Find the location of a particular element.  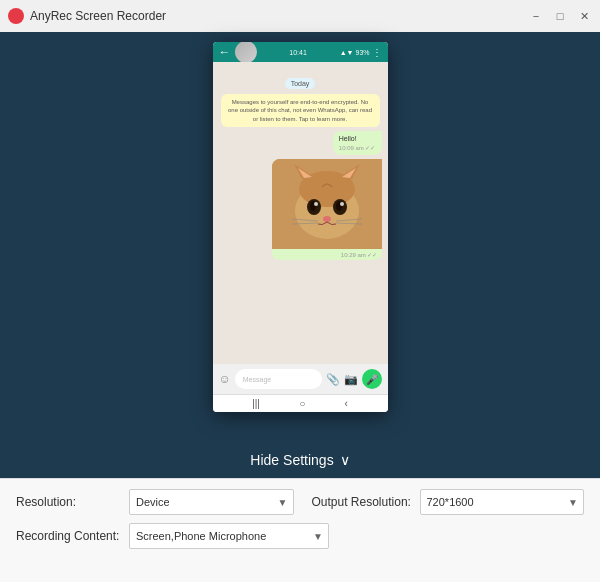

output-resolution-select: 720*1600 is located at coordinates (502, 502).